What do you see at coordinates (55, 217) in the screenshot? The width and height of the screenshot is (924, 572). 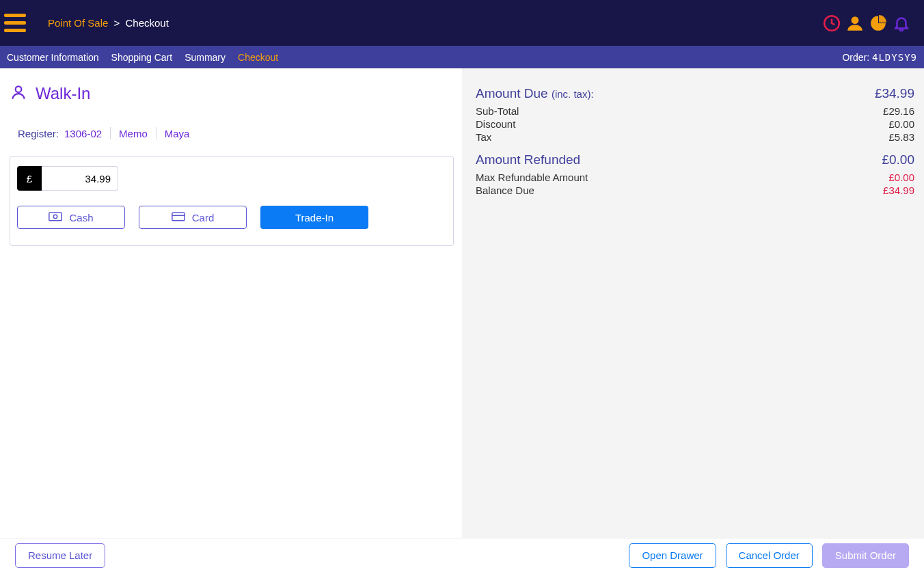 I see `cash-icon` at bounding box center [55, 217].